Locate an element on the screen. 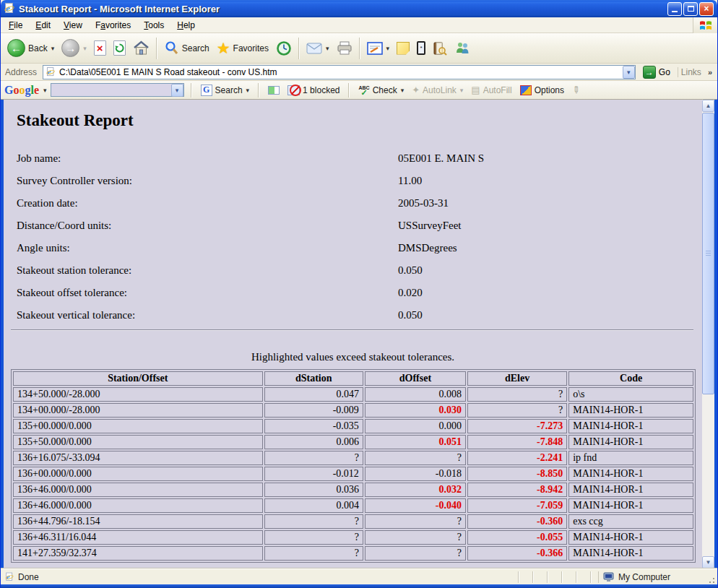 This screenshot has width=718, height=588. stop-button: × is located at coordinates (100, 48).